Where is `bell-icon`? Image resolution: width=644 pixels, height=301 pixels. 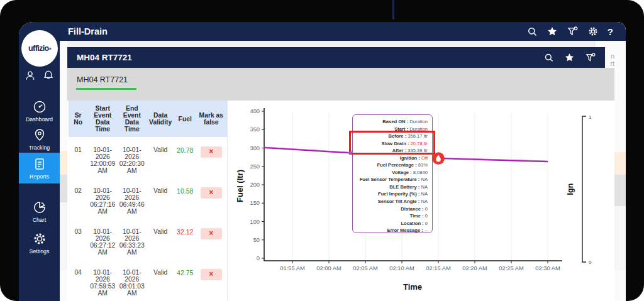 bell-icon is located at coordinates (48, 75).